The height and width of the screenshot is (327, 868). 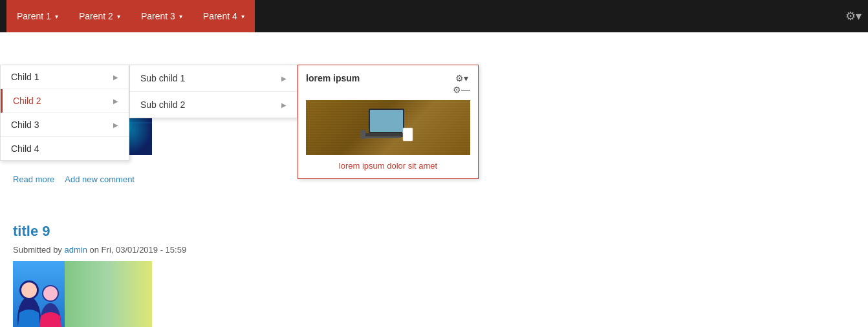 What do you see at coordinates (100, 275) in the screenshot?
I see `article2: title 9 Submitted by admin on Fri, 03/01…` at bounding box center [100, 275].